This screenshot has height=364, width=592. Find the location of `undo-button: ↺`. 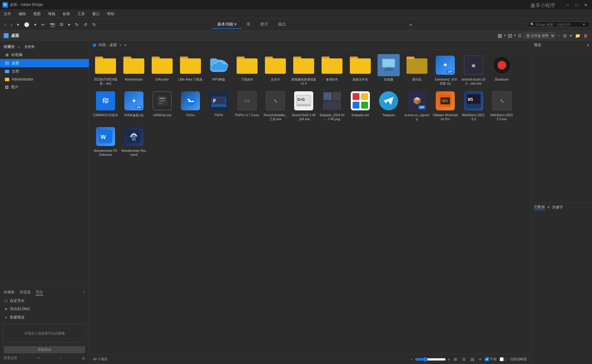

undo-button: ↺ is located at coordinates (86, 25).